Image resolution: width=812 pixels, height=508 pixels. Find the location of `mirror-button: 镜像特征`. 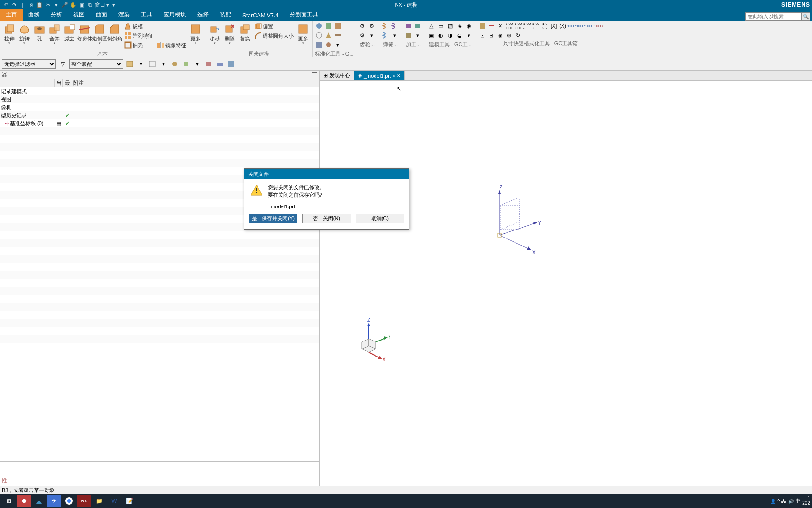

mirror-button: 镜像特征 is located at coordinates (172, 45).